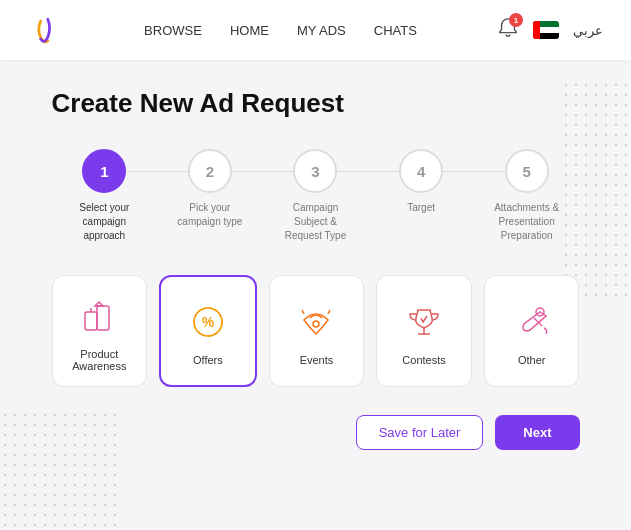  I want to click on card-offers: % Offers, so click(208, 331).